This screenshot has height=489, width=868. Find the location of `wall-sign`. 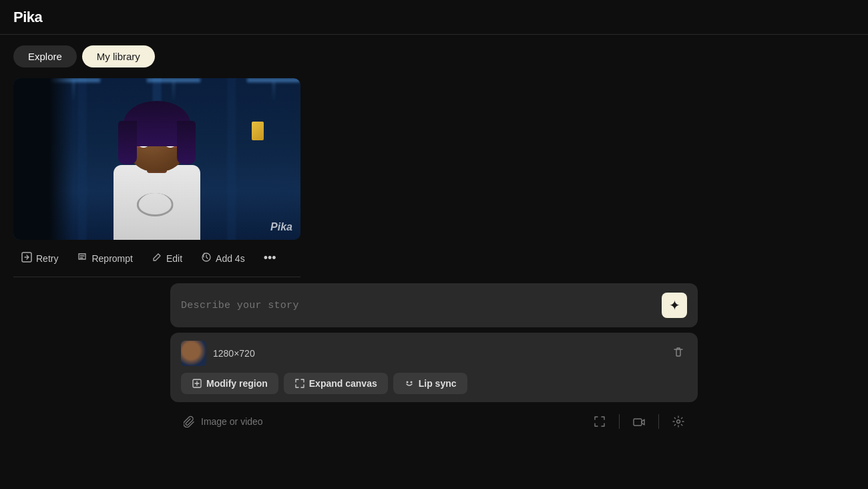

wall-sign is located at coordinates (258, 131).